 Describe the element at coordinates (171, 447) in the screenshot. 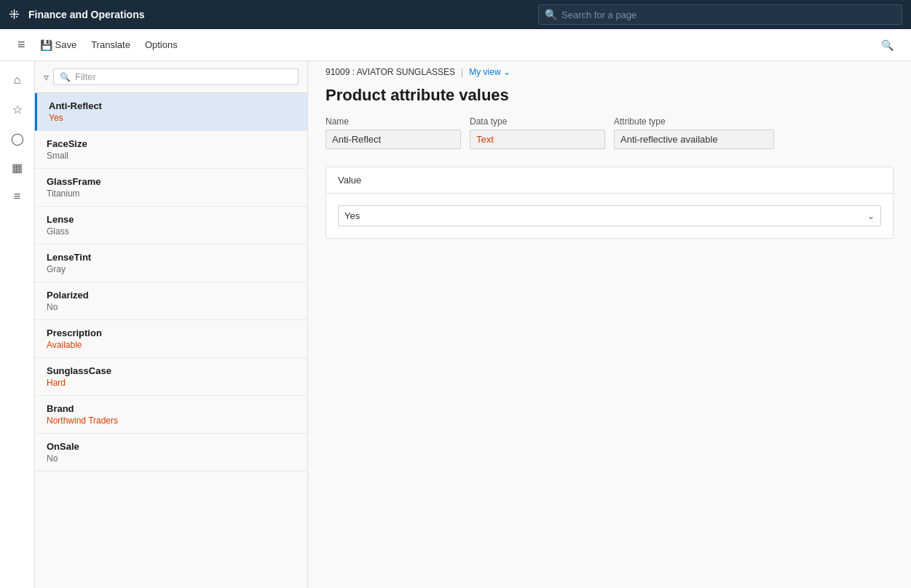

I see `list-item-name: OnSale` at that location.